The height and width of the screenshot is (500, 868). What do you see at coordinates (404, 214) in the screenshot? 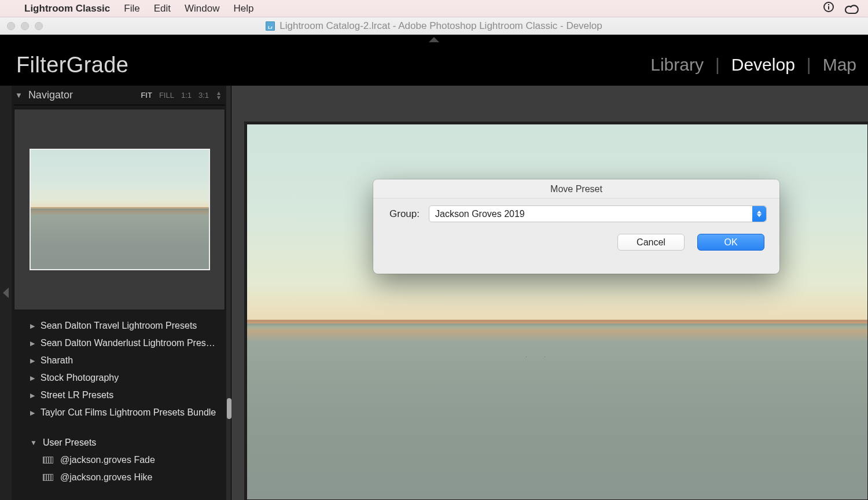
I see `group-label: Group:` at bounding box center [404, 214].